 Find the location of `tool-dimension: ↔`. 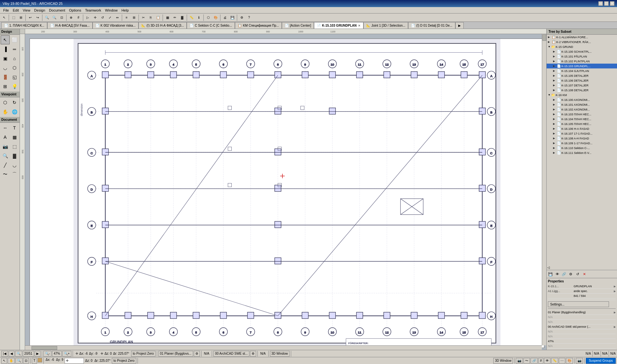

tool-dimension: ↔ is located at coordinates (5, 128).